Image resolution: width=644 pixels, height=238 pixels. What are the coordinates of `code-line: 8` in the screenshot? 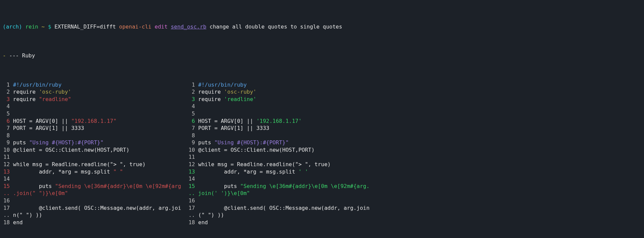 It's located at (279, 136).